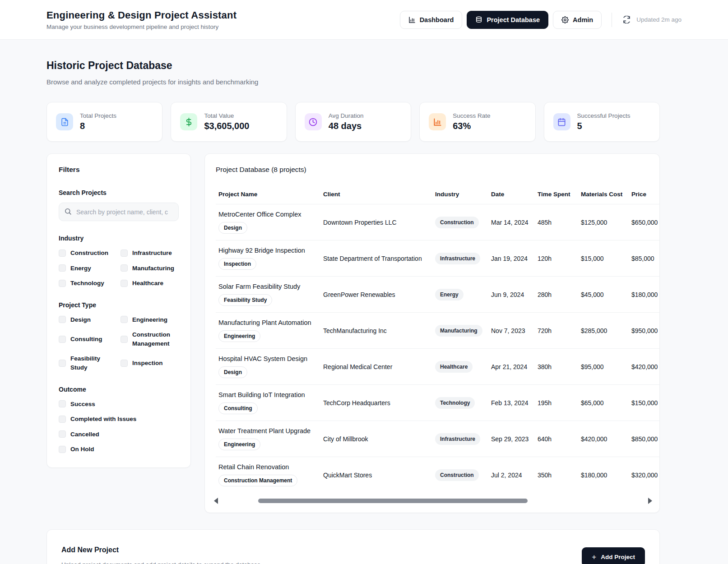 The height and width of the screenshot is (564, 728). Describe the element at coordinates (119, 212) in the screenshot. I see `search-input` at that location.